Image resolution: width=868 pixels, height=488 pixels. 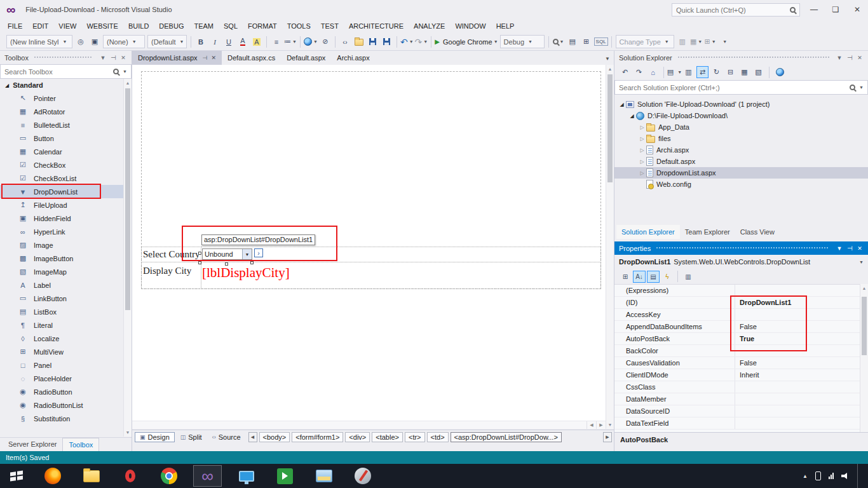 What do you see at coordinates (92, 476) in the screenshot?
I see `taskbar-file-explorer` at bounding box center [92, 476].